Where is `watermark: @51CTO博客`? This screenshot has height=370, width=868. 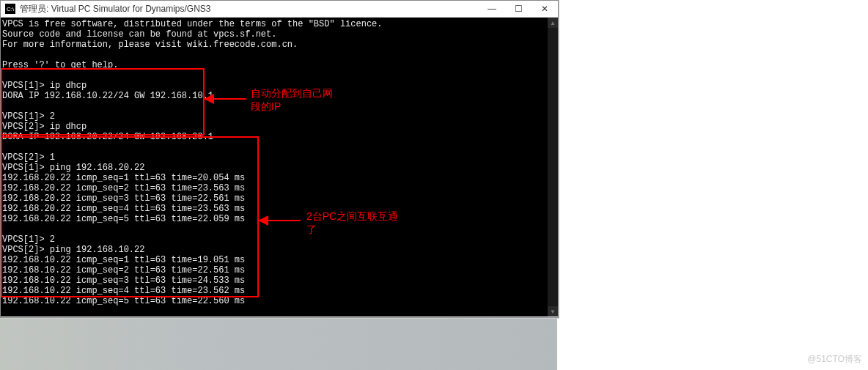
watermark: @51CTO博客 is located at coordinates (834, 359).